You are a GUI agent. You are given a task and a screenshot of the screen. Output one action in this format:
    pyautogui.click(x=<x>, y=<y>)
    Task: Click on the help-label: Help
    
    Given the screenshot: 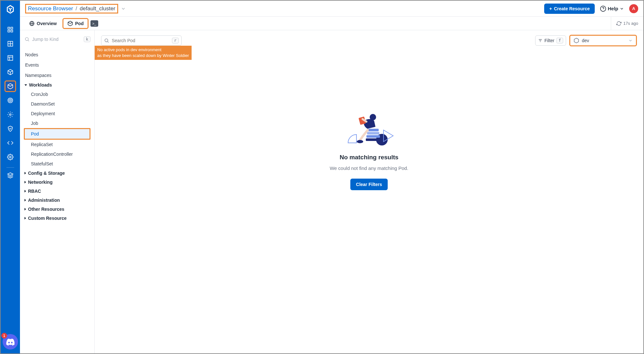 What is the action you would take?
    pyautogui.click(x=613, y=8)
    